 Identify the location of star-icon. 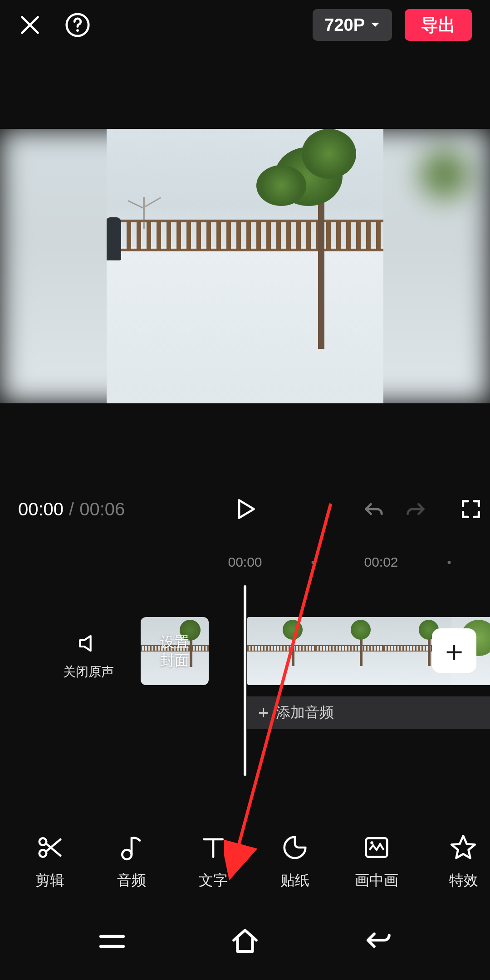
(463, 848).